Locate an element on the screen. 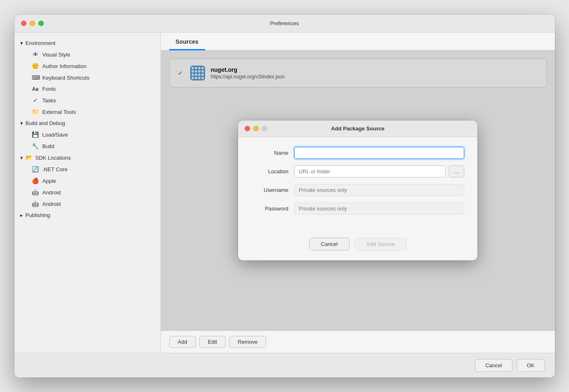 The height and width of the screenshot is (392, 569). remove-button: Remove is located at coordinates (248, 342).